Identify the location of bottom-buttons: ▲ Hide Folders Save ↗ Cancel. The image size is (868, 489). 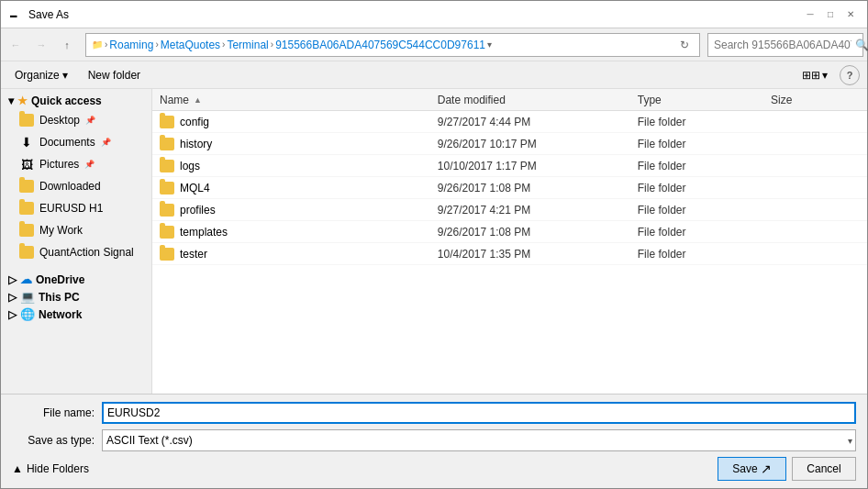
(434, 469).